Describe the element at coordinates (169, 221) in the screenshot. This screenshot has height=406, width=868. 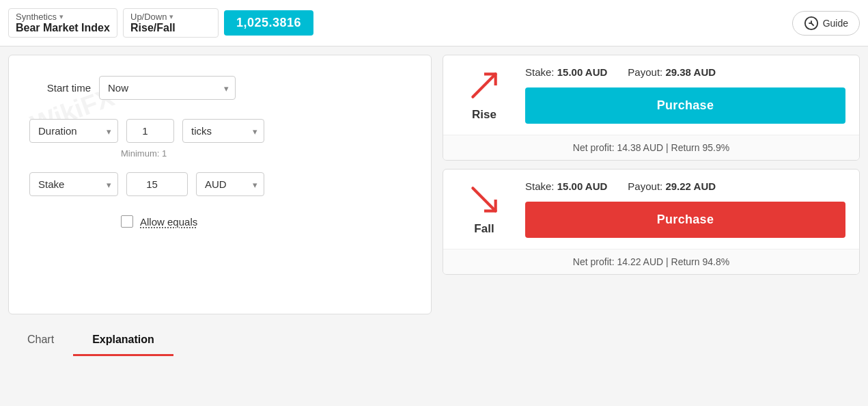
I see `allow-equals-label: Allow equals` at that location.